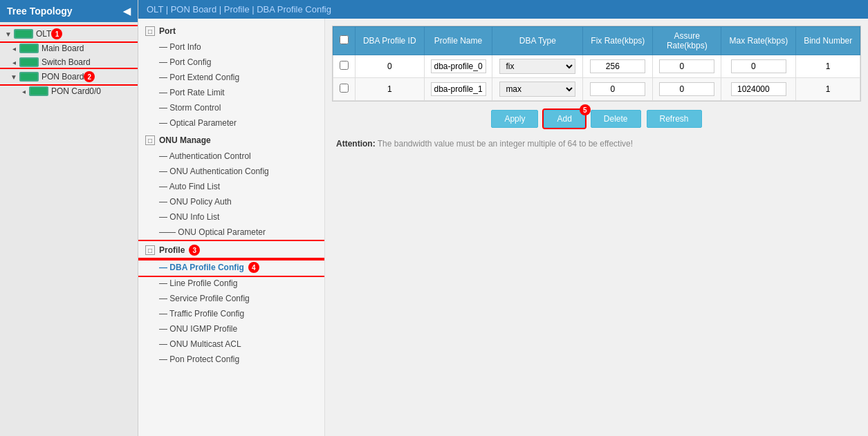 The image size is (868, 436). I want to click on table-row: 0 fix max assure assure+fix, so click(597, 66).